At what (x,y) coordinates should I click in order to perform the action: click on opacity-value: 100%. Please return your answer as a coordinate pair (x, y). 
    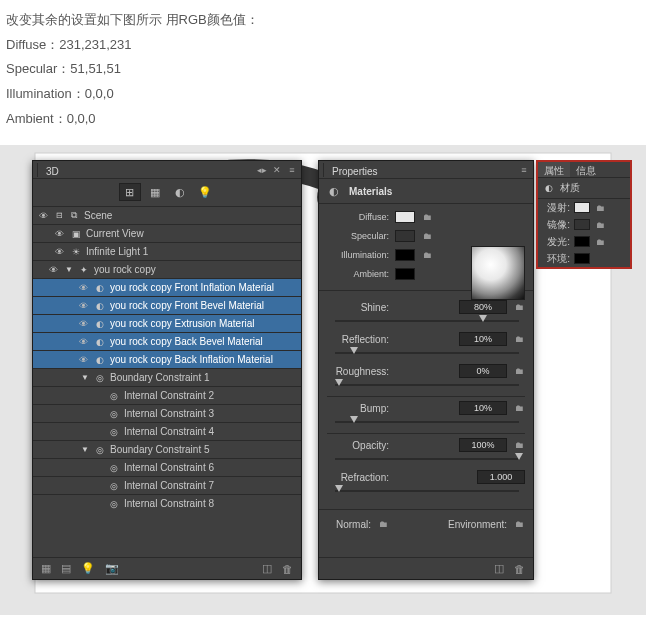
    Looking at the image, I should click on (483, 445).